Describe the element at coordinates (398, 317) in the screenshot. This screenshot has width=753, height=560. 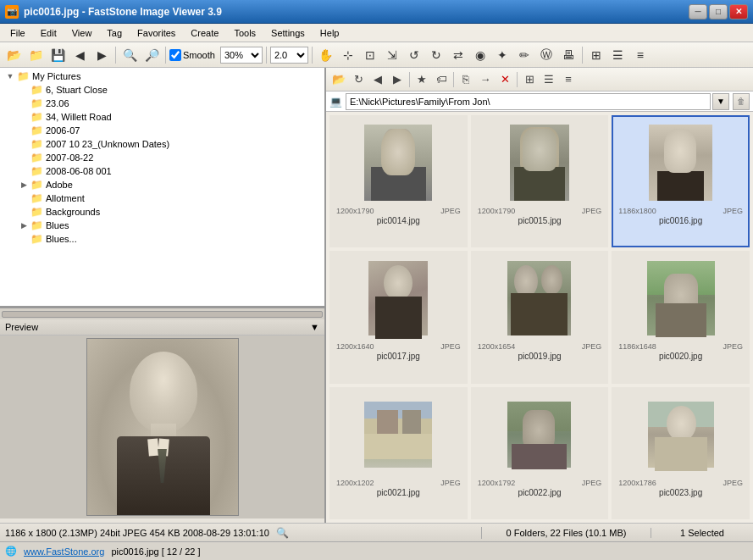
I see `thumb-pic0017: 1200x1640 JPEG pic0017.jpg` at that location.